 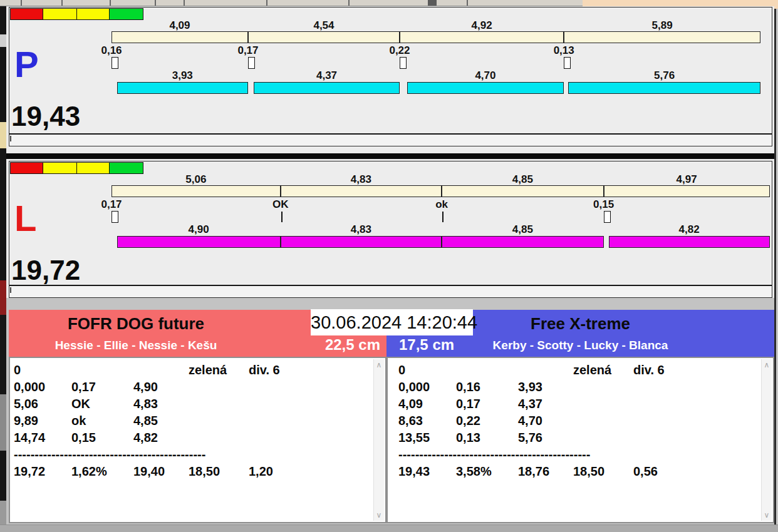 What do you see at coordinates (427, 406) in the screenshot?
I see `result-cell: 4,09` at bounding box center [427, 406].